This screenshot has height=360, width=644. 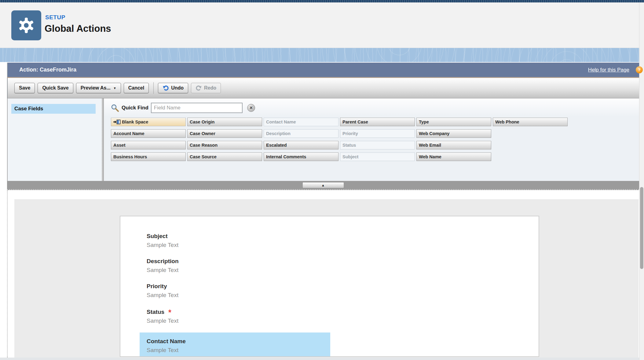 I want to click on palette-field: Case Reason, so click(x=225, y=145).